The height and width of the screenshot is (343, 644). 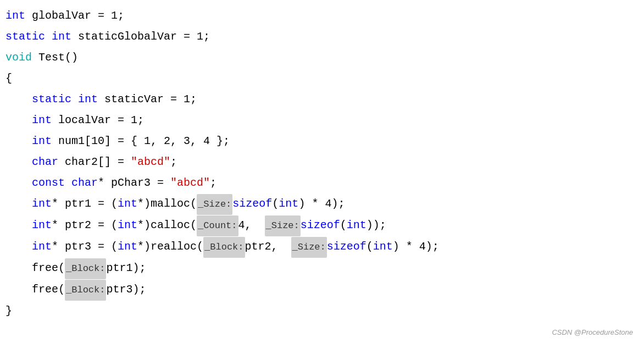 What do you see at coordinates (167, 204) in the screenshot?
I see `code-text: *)malloc(` at bounding box center [167, 204].